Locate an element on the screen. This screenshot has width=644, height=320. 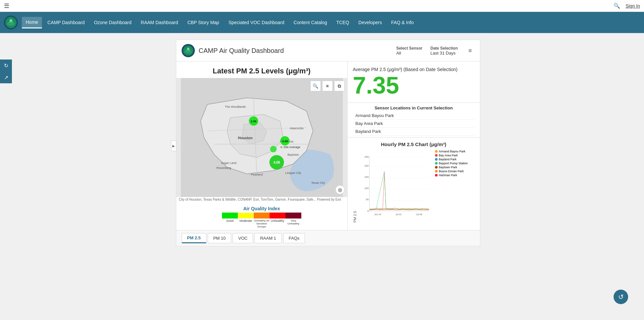
select-sensor-label: Select Sensor is located at coordinates (409, 48).